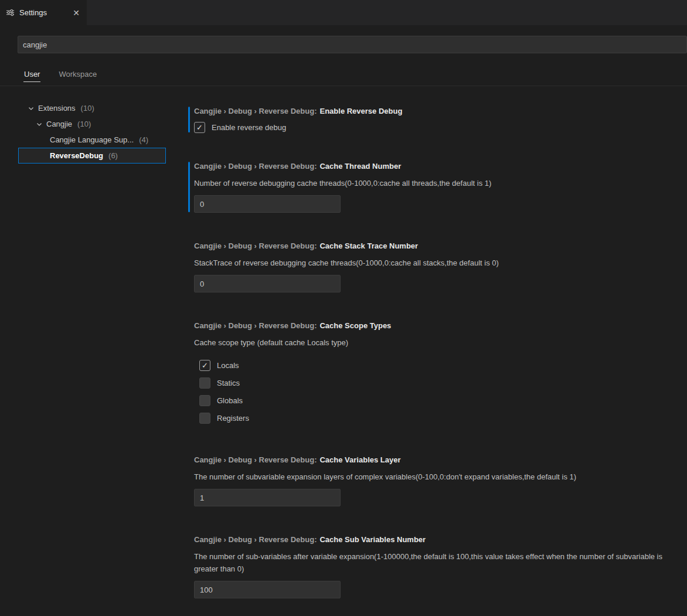 The image size is (687, 616). I want to click on settings-sliders-icon, so click(11, 13).